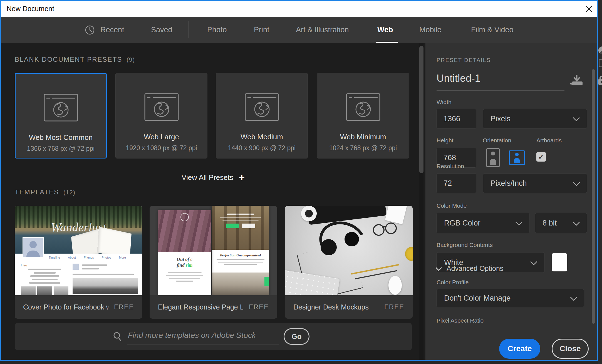 Image resolution: width=602 pixels, height=364 pixels. What do you see at coordinates (541, 157) in the screenshot?
I see `artboards-checkbox: ✓` at bounding box center [541, 157].